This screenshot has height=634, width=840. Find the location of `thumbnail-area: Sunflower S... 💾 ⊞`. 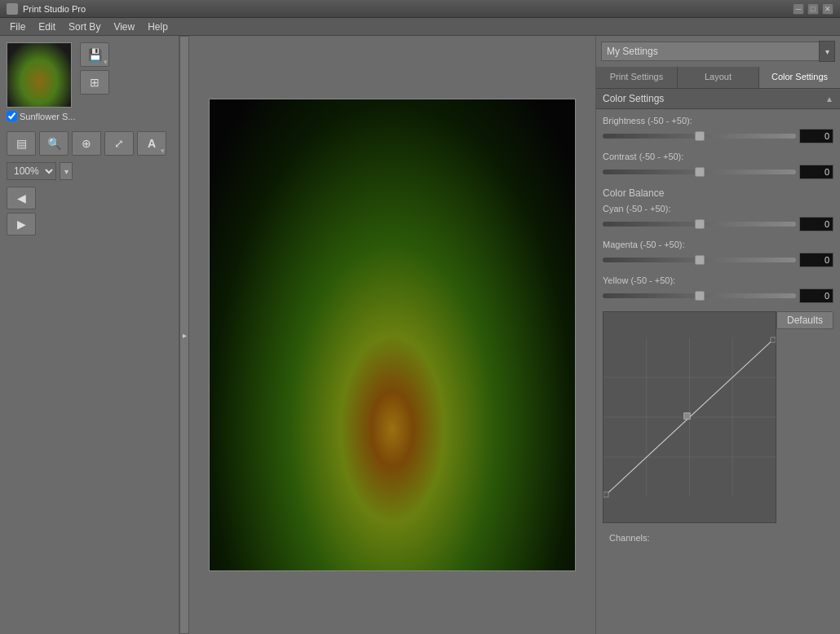

thumbnail-area: Sunflower S... 💾 ⊞ is located at coordinates (90, 81).